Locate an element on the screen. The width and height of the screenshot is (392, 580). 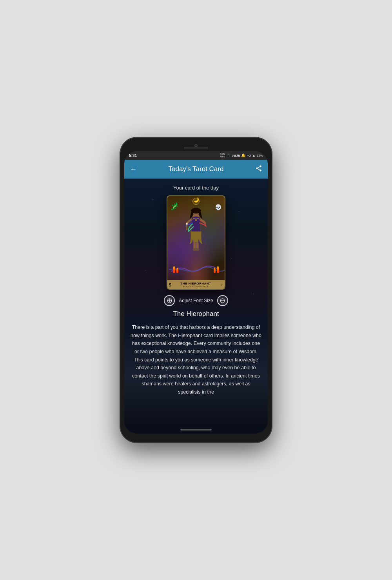
back-button: ← is located at coordinates (133, 170).